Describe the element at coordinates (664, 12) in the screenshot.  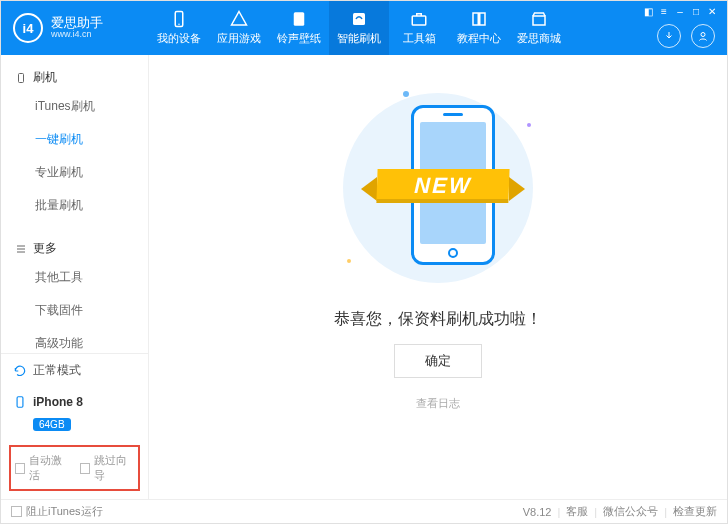
I see `menu-icon: ≡` at that location.